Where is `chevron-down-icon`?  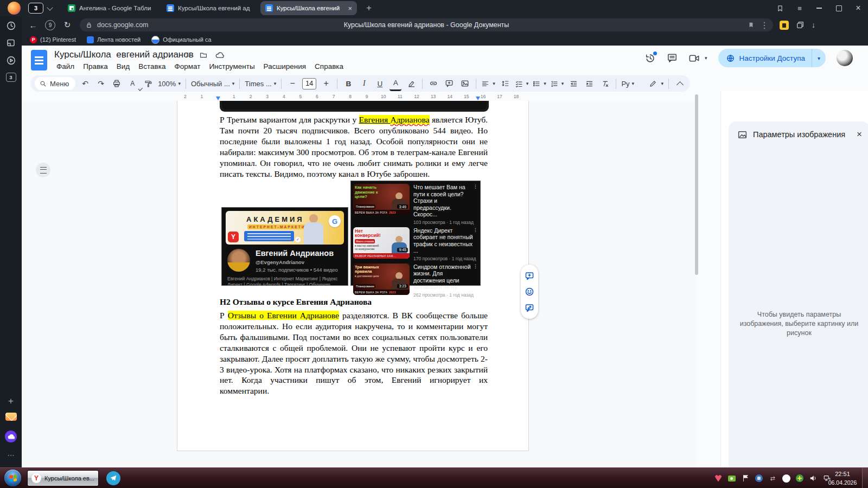 chevron-down-icon is located at coordinates (50, 8).